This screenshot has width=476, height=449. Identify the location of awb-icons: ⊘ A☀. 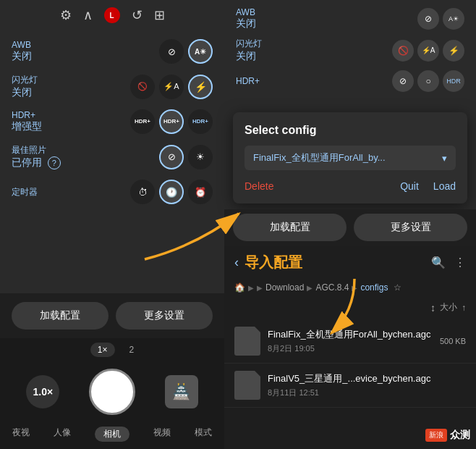
(186, 51).